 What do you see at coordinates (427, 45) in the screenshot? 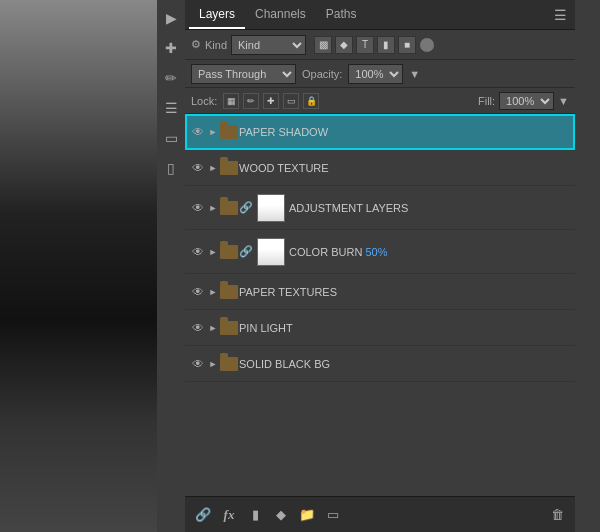
I see `filter-toggle` at bounding box center [427, 45].